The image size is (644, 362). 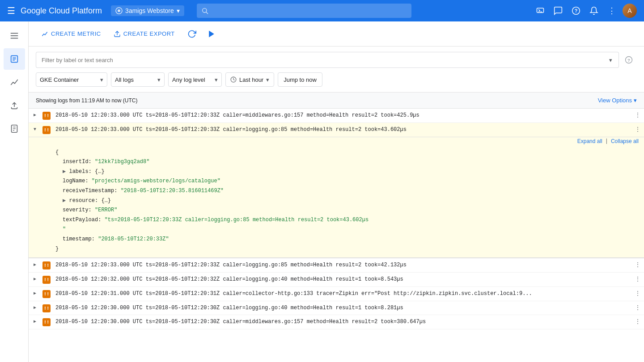 What do you see at coordinates (558, 11) in the screenshot?
I see `chat-icon` at bounding box center [558, 11].